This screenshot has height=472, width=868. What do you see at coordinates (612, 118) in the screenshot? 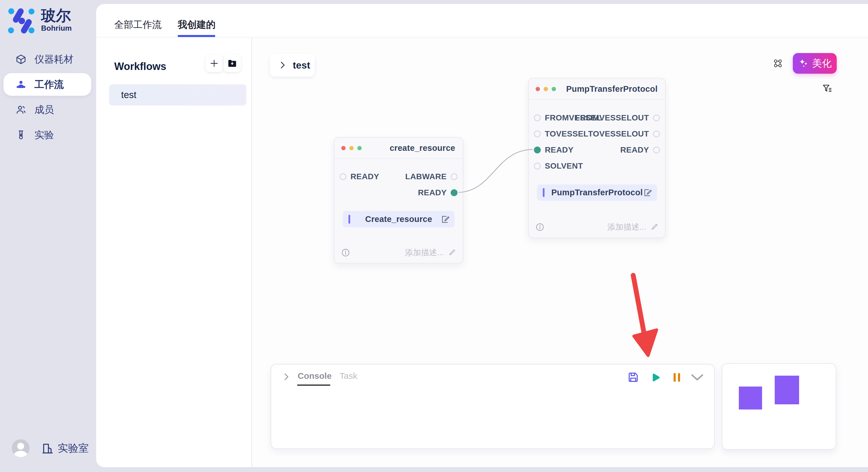
I see `port-label: FROMVESSELOUT` at bounding box center [612, 118].